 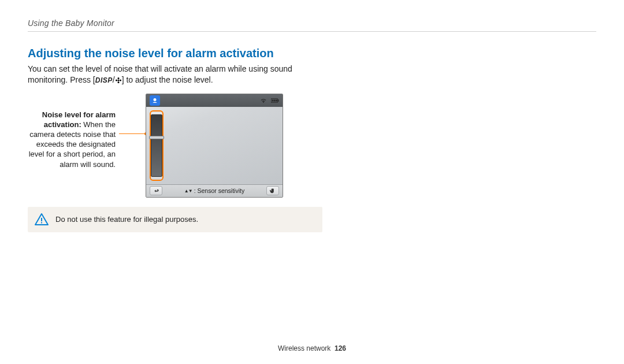 What do you see at coordinates (312, 348) in the screenshot?
I see `page-footer: Wireless network 126` at bounding box center [312, 348].